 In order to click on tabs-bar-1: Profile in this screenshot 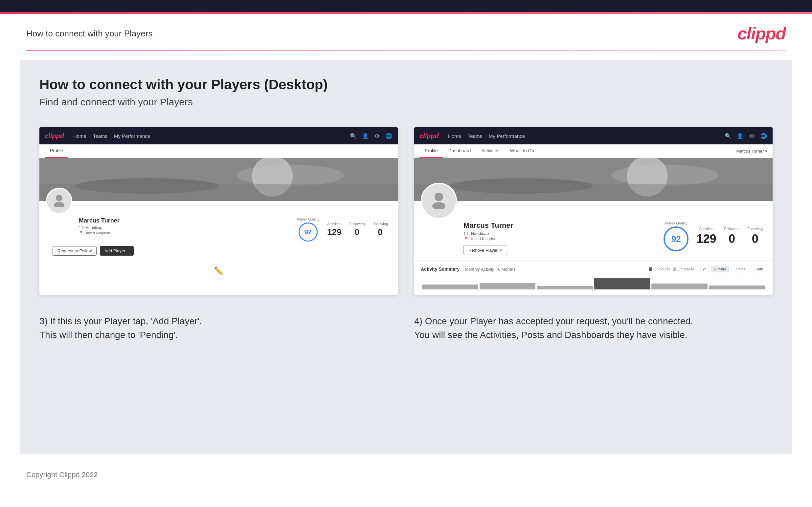, I will do `click(219, 152)`.